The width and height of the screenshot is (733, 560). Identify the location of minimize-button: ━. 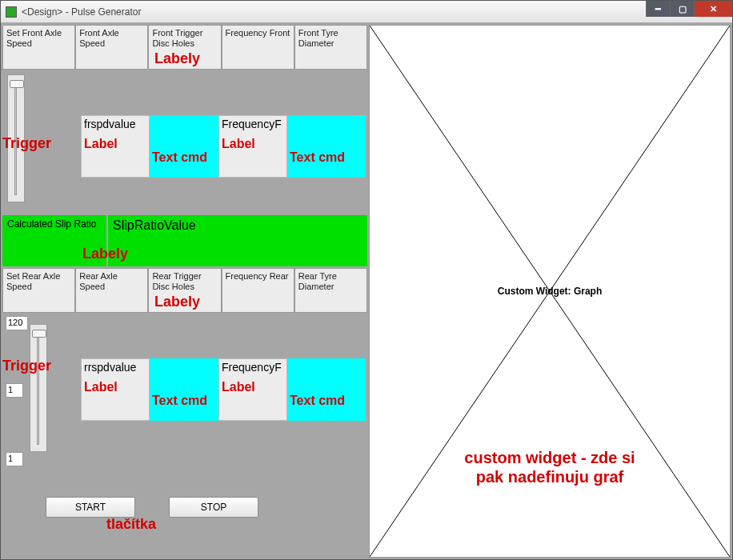
(658, 9).